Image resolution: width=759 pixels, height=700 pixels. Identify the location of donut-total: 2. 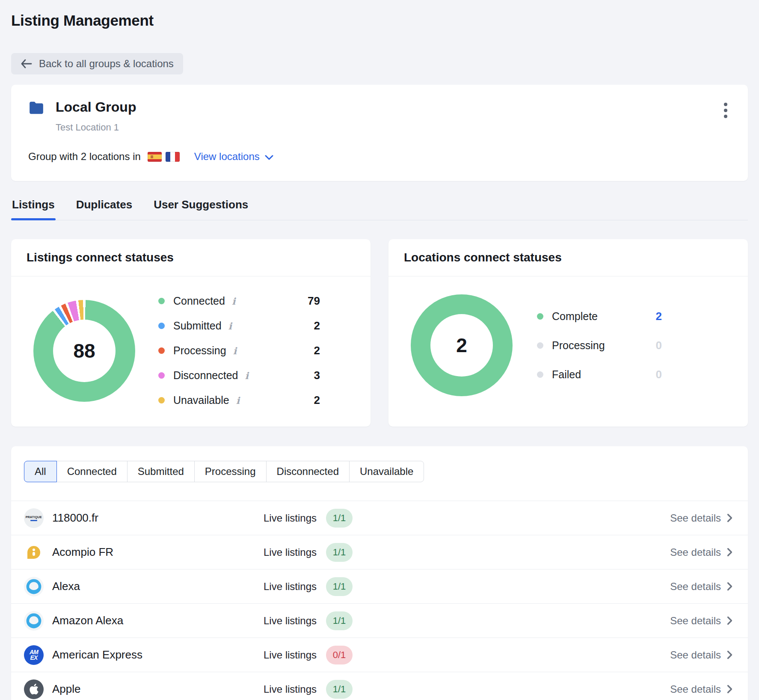
(462, 345).